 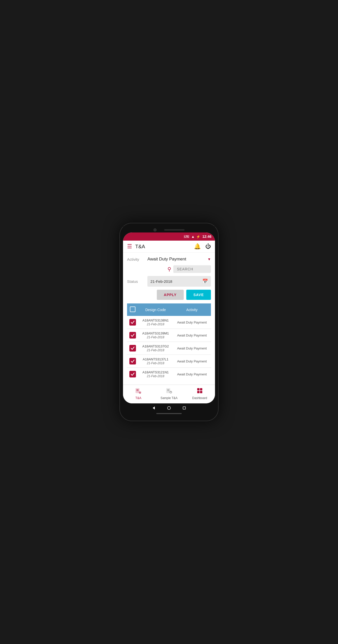 I want to click on bottom-indicator, so click(x=169, y=414).